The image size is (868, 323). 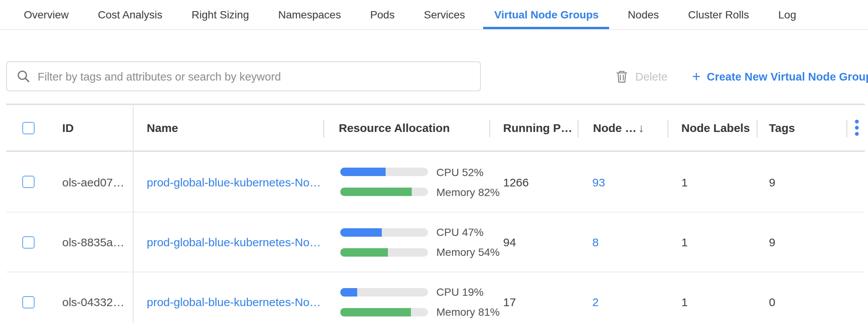 What do you see at coordinates (787, 15) in the screenshot?
I see `tab-log: Log` at bounding box center [787, 15].